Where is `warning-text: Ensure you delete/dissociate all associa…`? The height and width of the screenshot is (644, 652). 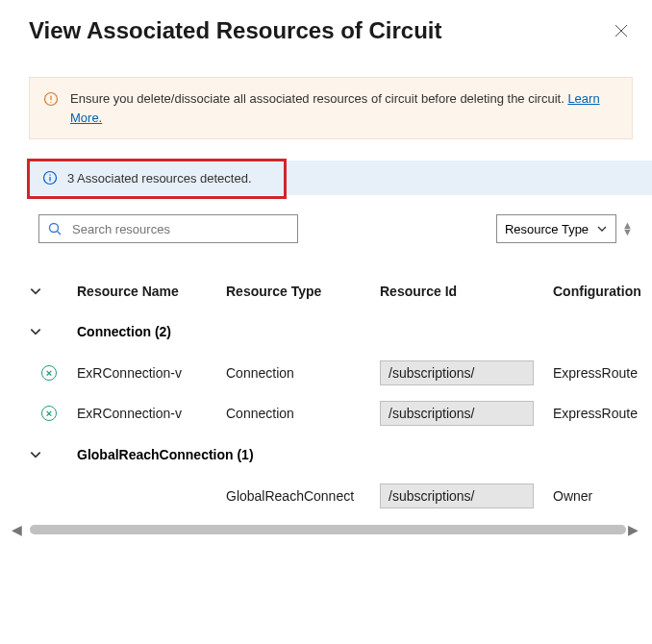
warning-text: Ensure you delete/dissociate all associa… is located at coordinates (319, 98).